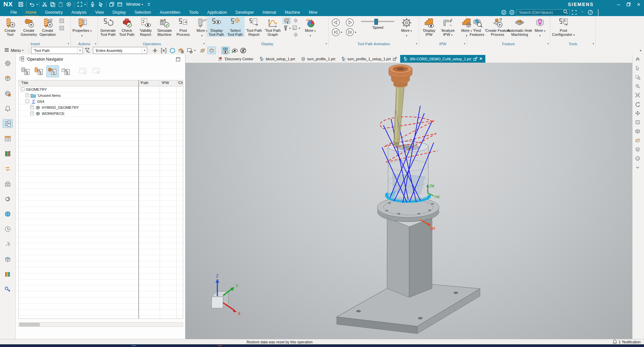 The image size is (644, 347). Describe the element at coordinates (540, 27) in the screenshot. I see `ribbon-button-more-: More ▾▾` at that location.